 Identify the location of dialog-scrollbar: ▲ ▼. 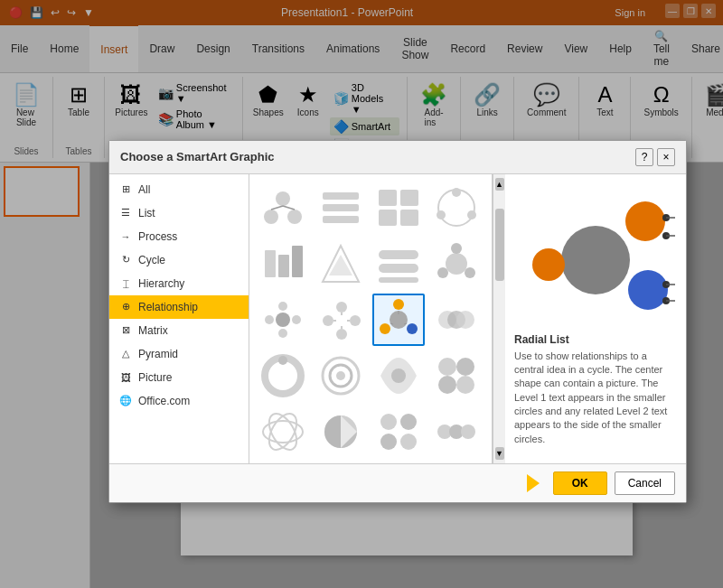
(499, 319).